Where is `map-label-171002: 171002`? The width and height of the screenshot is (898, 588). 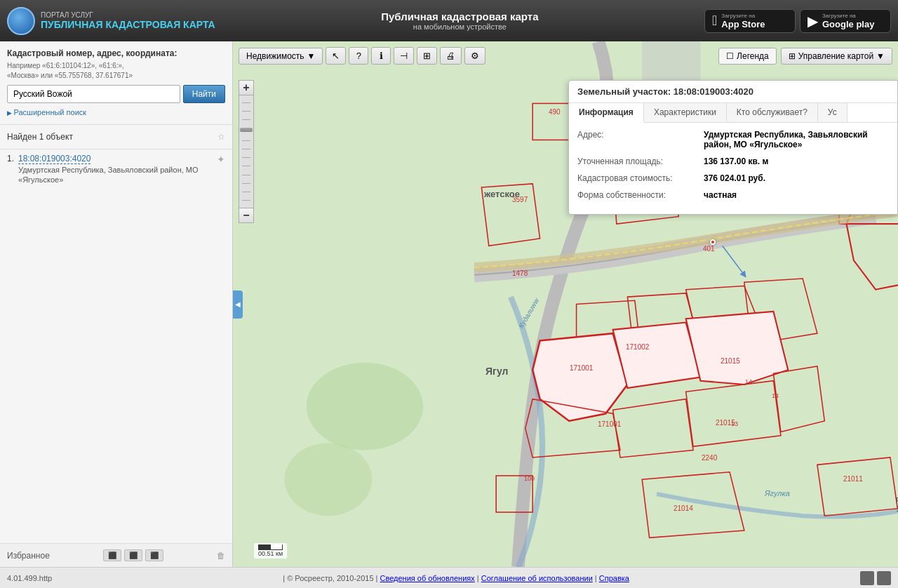
map-label-171002: 171002 is located at coordinates (637, 347).